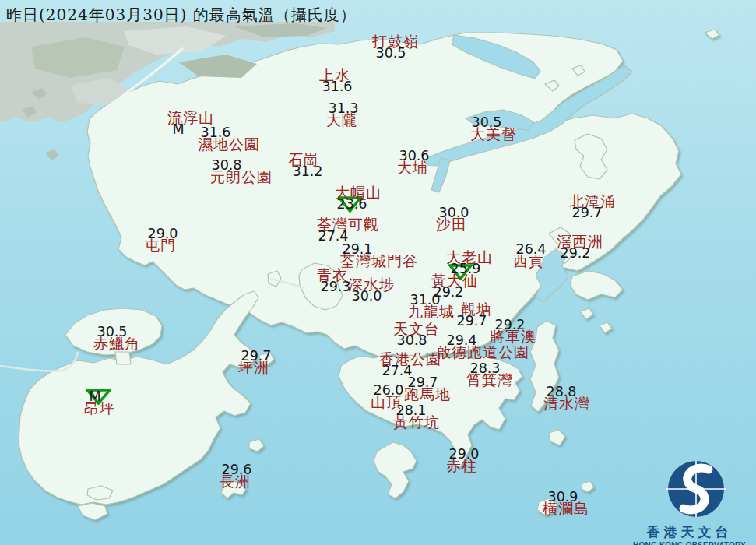 This screenshot has width=756, height=545. Describe the element at coordinates (566, 509) in the screenshot. I see `station-name: 橫瀾島` at that location.